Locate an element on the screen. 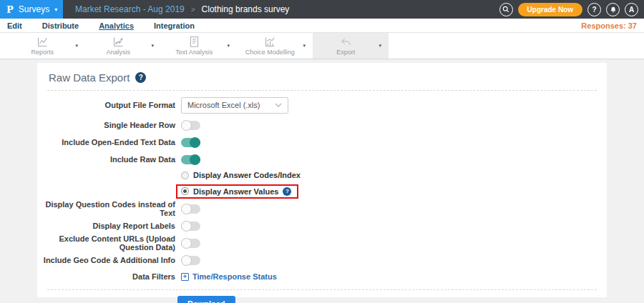 The width and height of the screenshot is (644, 303). toolbar-text-analysis: Text Analysis ▾ is located at coordinates (199, 46).